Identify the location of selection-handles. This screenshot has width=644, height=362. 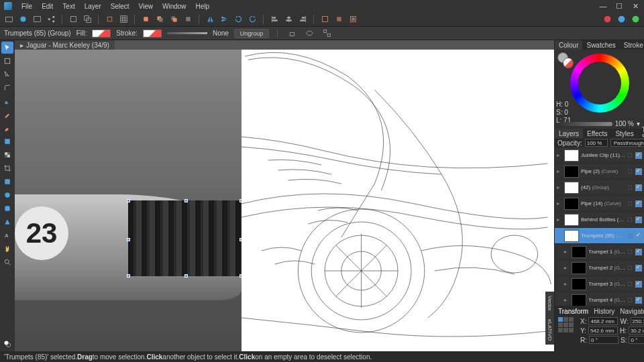
(185, 239).